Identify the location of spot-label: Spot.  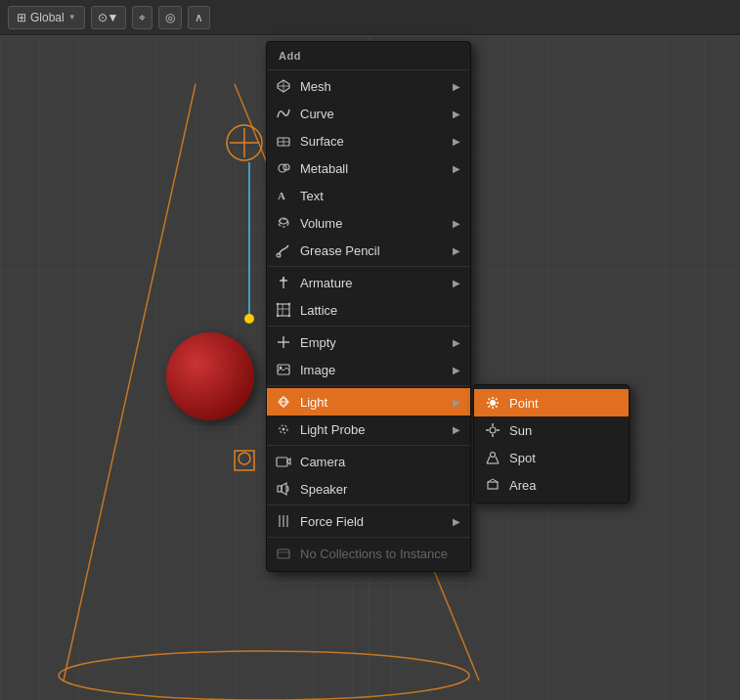
(563, 458).